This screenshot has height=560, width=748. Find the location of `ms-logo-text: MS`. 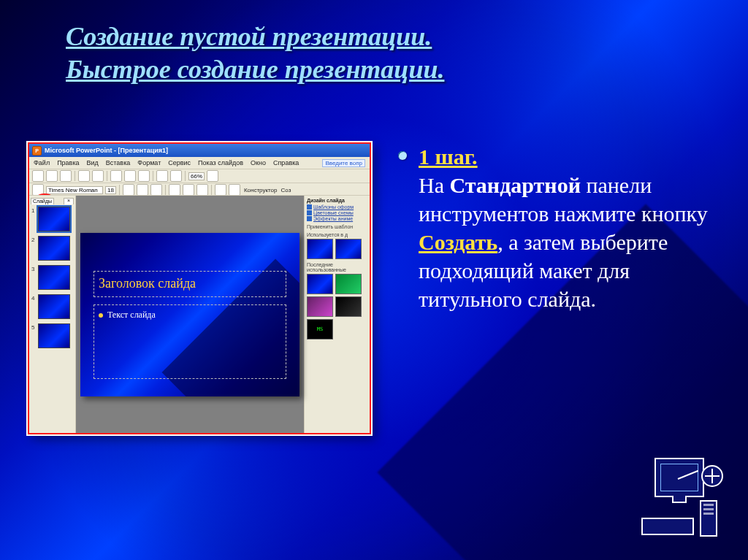

ms-logo-text: MS is located at coordinates (320, 329).